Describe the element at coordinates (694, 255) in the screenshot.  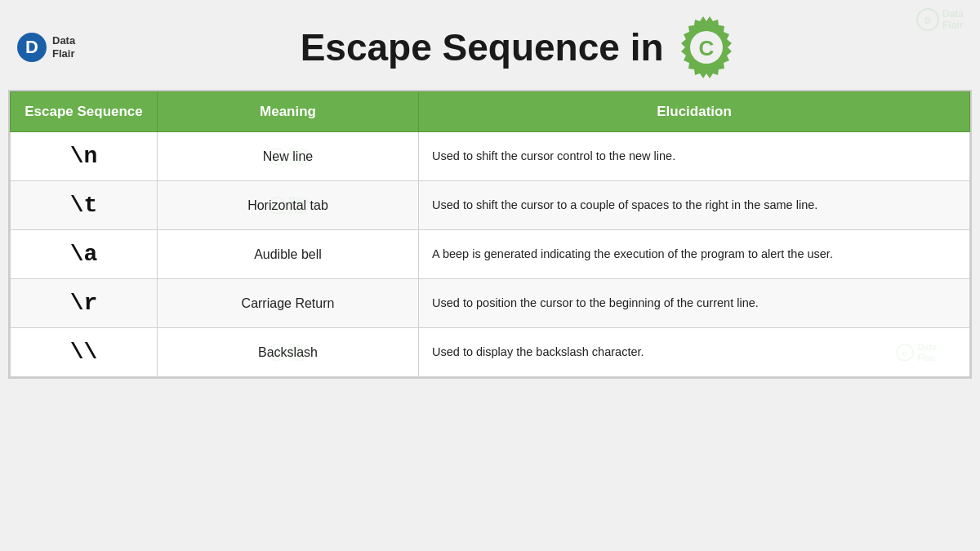
I see `elucidation-cell: A beep is generated indicating the execu…` at that location.